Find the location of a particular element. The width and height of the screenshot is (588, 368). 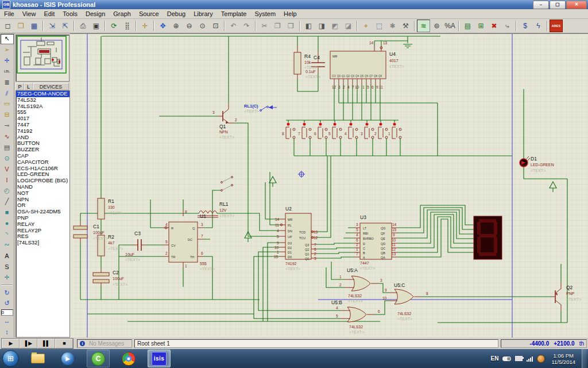

close-button: ✕ is located at coordinates (577, 5).